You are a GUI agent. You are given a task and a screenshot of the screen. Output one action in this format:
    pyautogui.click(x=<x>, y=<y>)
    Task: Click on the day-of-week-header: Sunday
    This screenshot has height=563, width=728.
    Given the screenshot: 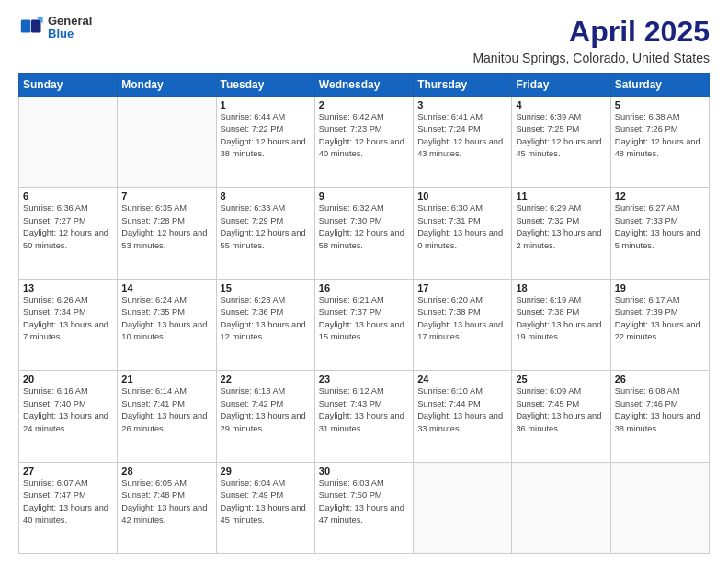 What is the action you would take?
    pyautogui.click(x=68, y=85)
    